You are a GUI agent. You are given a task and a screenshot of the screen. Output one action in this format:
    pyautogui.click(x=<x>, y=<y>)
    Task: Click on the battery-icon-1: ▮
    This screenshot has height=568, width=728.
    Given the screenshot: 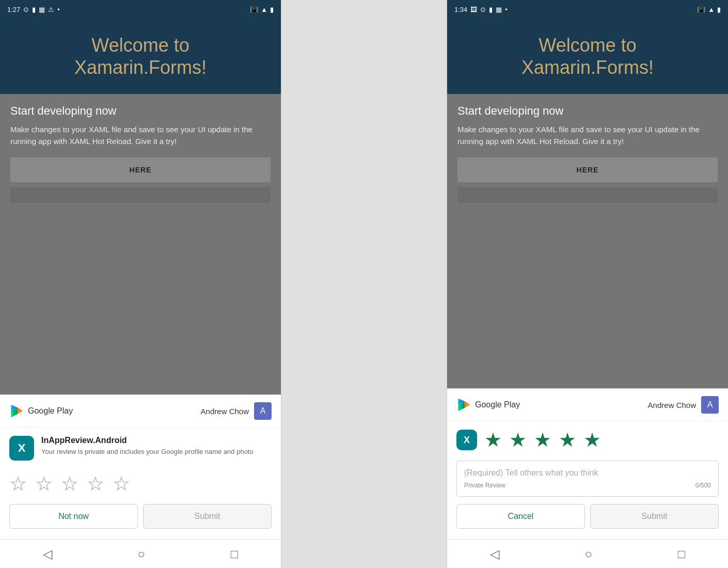 What is the action you would take?
    pyautogui.click(x=272, y=9)
    